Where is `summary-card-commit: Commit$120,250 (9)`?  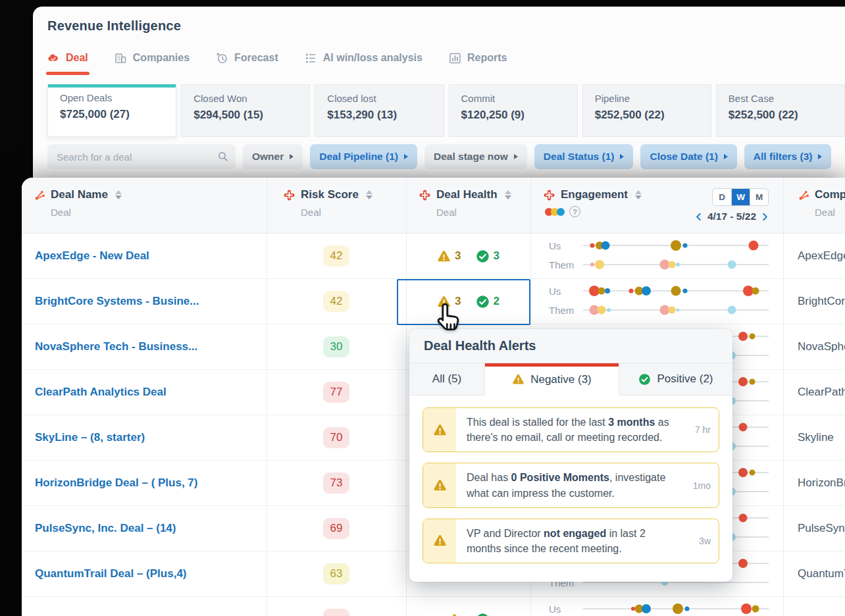
summary-card-commit: Commit$120,250 (9) is located at coordinates (513, 111).